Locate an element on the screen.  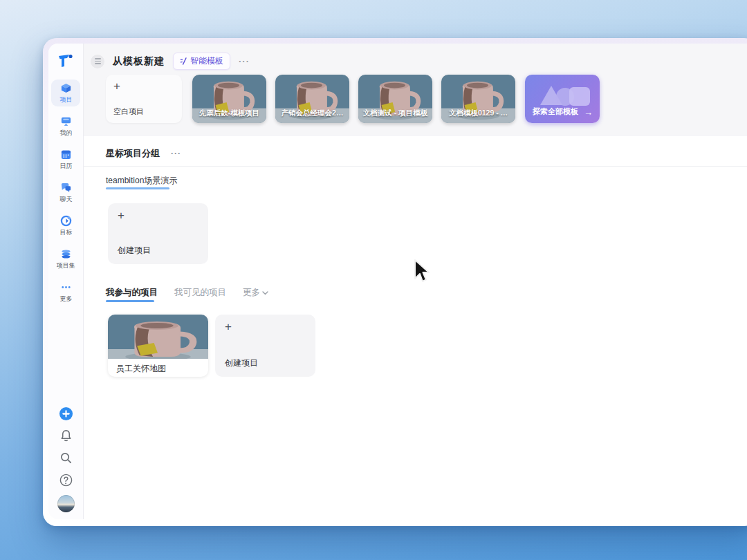
sidebar-item-goals: 目标 is located at coordinates (66, 225).